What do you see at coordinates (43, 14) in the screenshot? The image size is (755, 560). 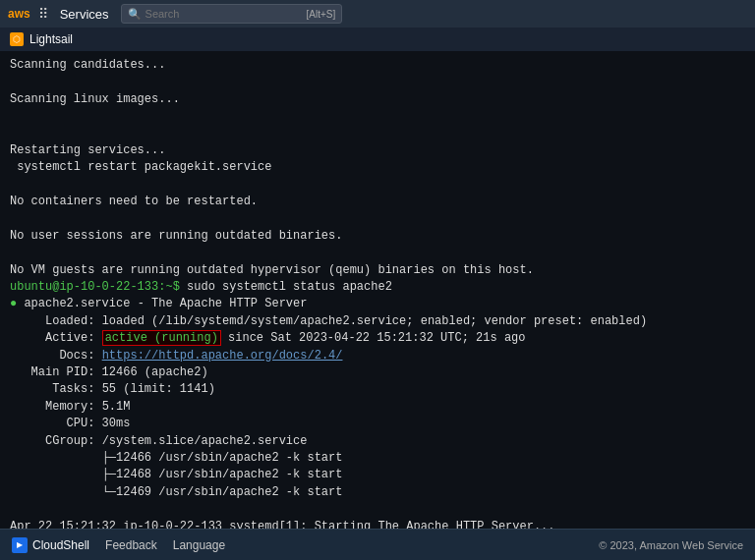 I see `grid-icon: ⠿` at bounding box center [43, 14].